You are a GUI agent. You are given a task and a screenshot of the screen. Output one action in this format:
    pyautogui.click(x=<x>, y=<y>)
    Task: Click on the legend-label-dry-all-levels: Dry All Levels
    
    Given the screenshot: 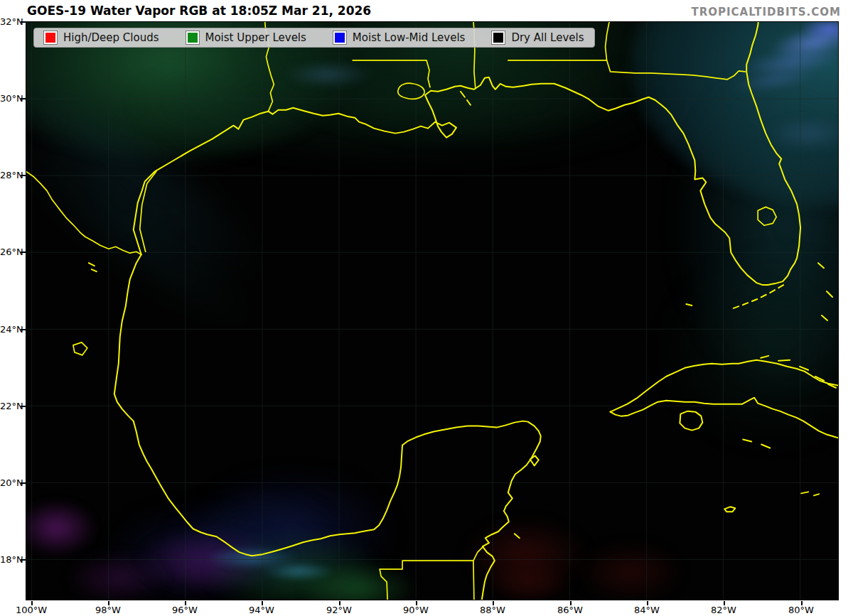 What is the action you would take?
    pyautogui.click(x=547, y=38)
    